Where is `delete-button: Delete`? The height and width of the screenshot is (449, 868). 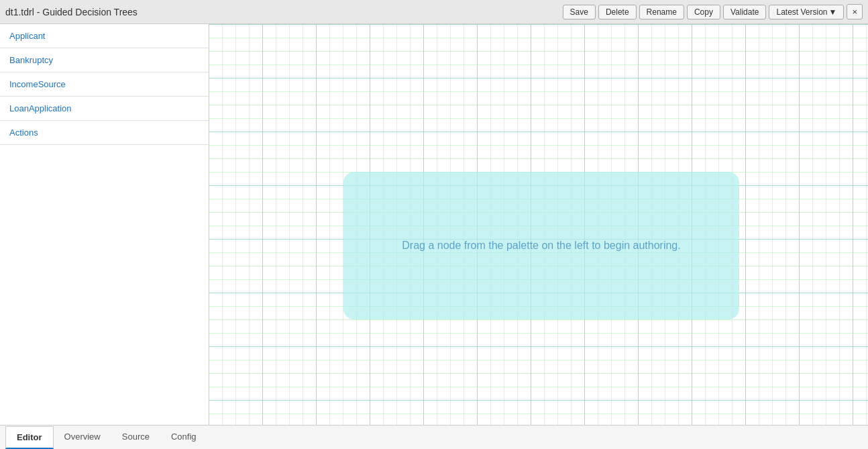 delete-button: Delete is located at coordinates (617, 12).